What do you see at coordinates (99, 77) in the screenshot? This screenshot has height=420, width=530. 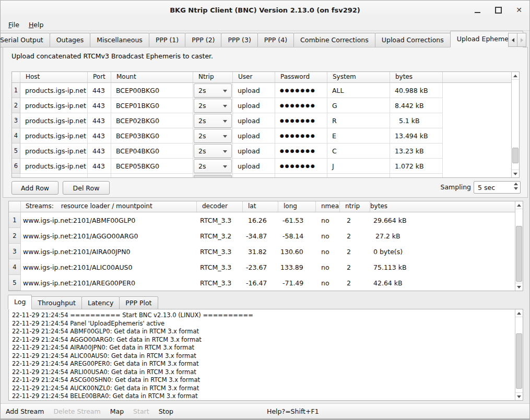 I see `column-header-port: Port` at bounding box center [99, 77].